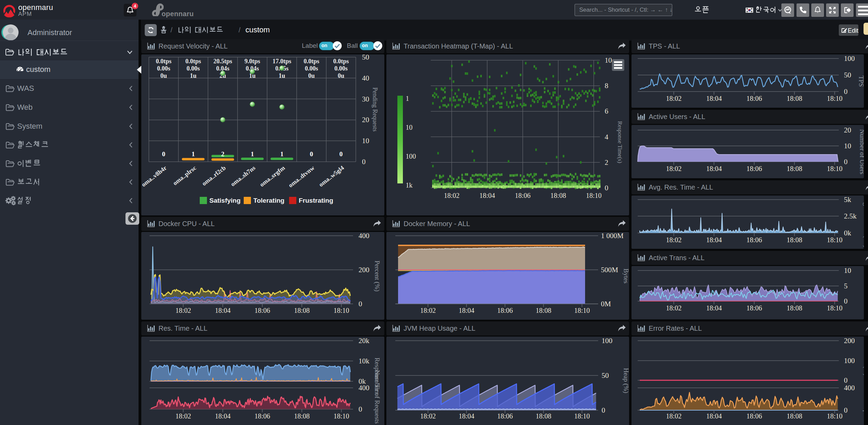  What do you see at coordinates (331, 176) in the screenshot?
I see `svg-text: oma..w5gl4` at bounding box center [331, 176].